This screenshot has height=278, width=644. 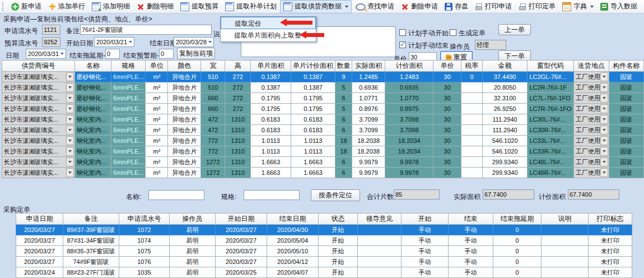 What do you see at coordinates (550, 120) in the screenshot?
I see `detail-cell-window_code: LC30L-76#...` at bounding box center [550, 120].